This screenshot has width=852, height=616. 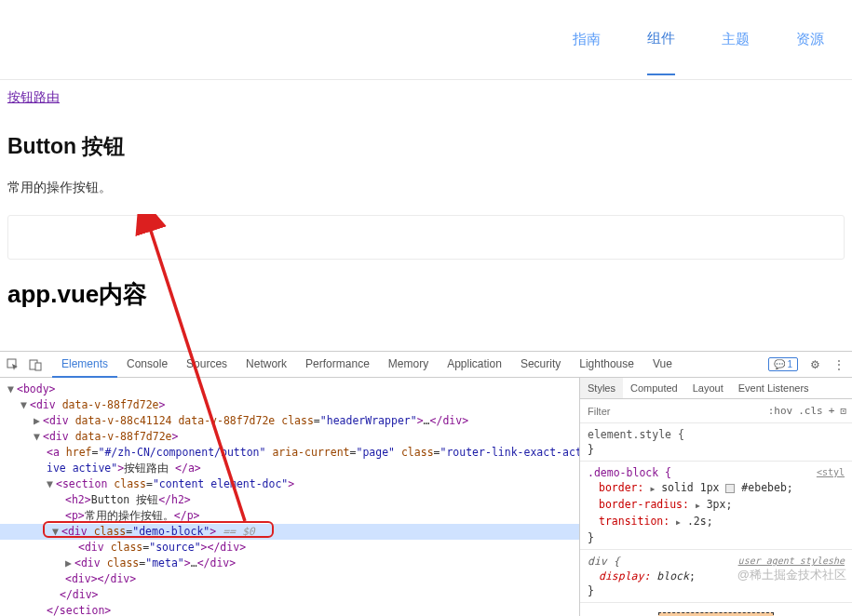 What do you see at coordinates (475, 365) in the screenshot?
I see `tab-application: Application` at bounding box center [475, 365].